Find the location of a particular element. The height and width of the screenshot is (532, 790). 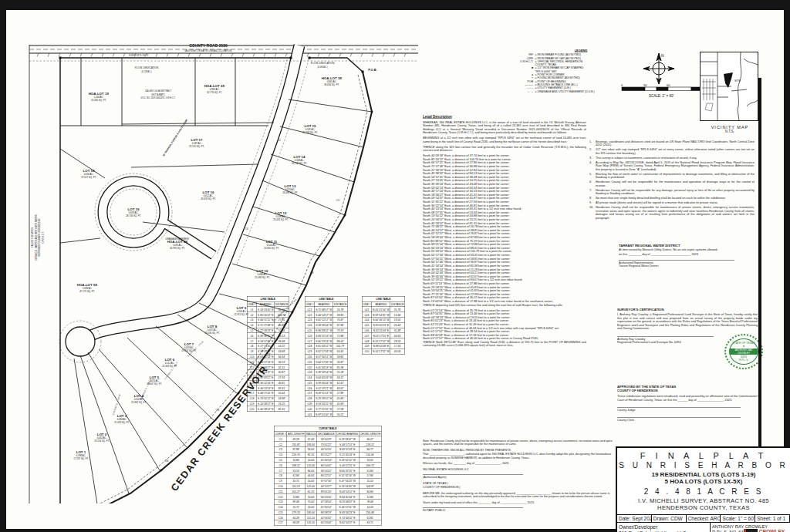

line-table-2-row: L35S 39°40'44" W62.67' is located at coordinates (326, 382).